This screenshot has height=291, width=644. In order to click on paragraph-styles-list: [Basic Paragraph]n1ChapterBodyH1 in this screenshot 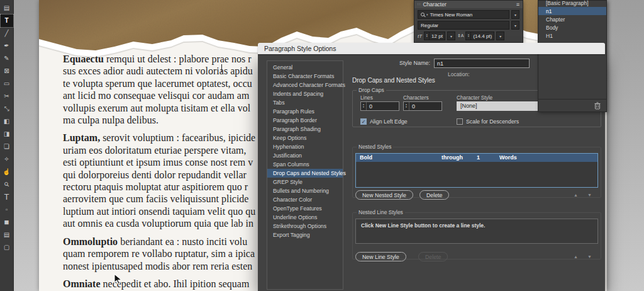, I will do `click(572, 20)`.